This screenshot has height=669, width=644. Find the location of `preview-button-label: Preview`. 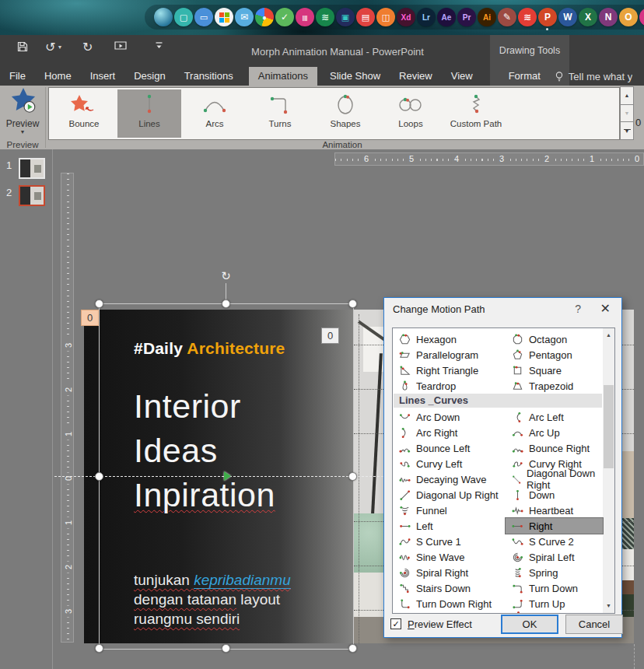

preview-button-label: Preview is located at coordinates (23, 124).